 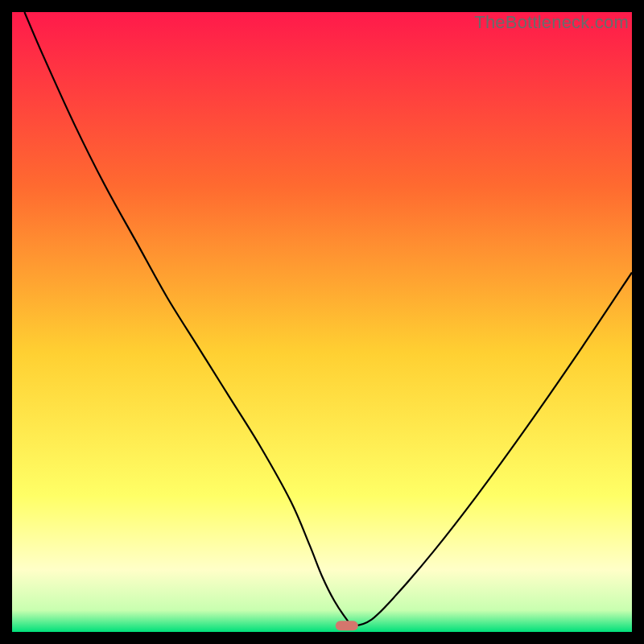 What do you see at coordinates (347, 625) in the screenshot?
I see `optimal-point-marker` at bounding box center [347, 625].